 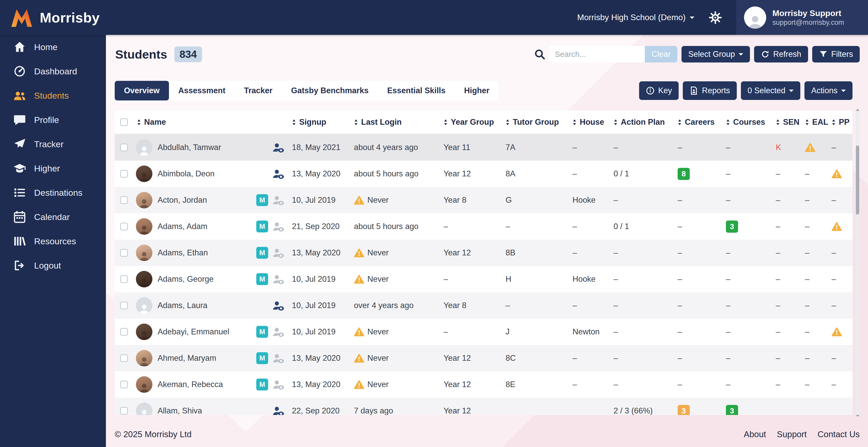 I want to click on select-all-checkbox, so click(x=124, y=122).